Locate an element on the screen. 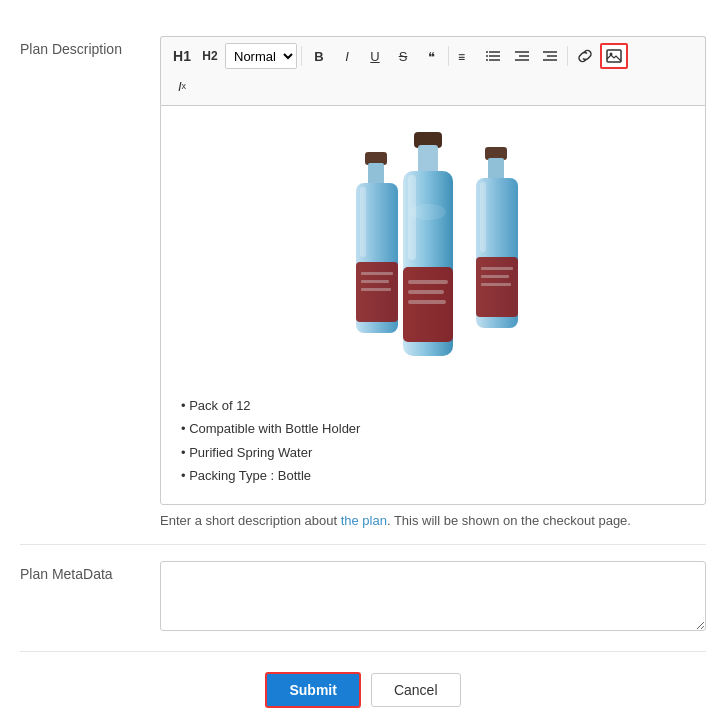  indent-increase-button is located at coordinates (550, 56).